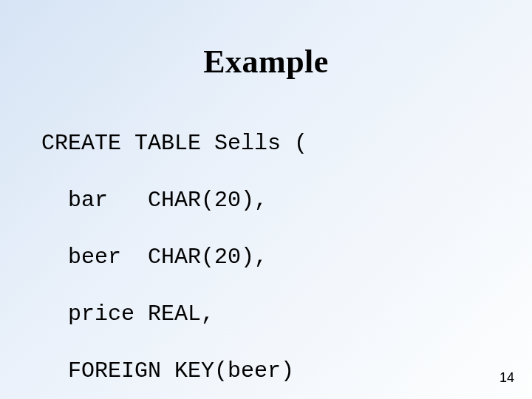  I want to click on code-line: bar CHAR(20),, so click(287, 200).